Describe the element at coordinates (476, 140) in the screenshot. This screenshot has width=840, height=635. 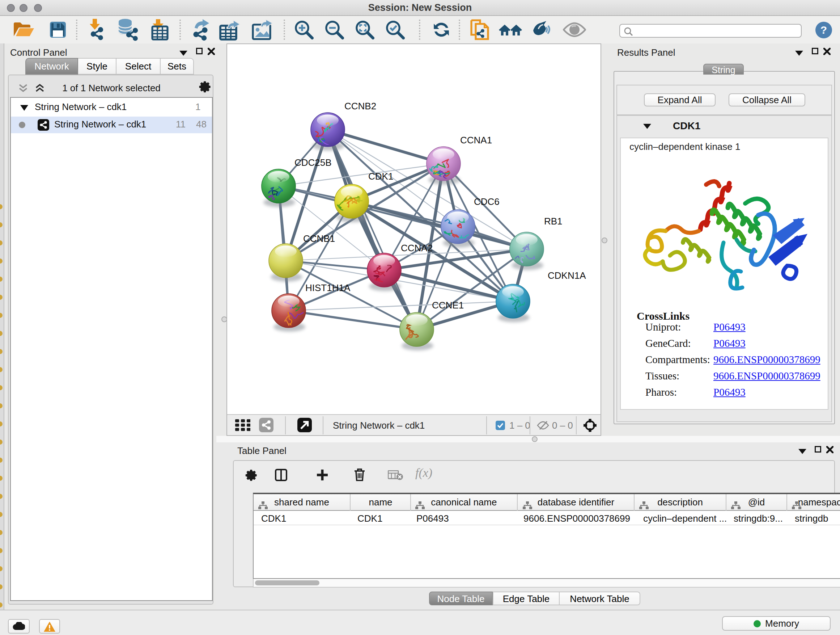
I see `svg-text: CCNA1` at that location.